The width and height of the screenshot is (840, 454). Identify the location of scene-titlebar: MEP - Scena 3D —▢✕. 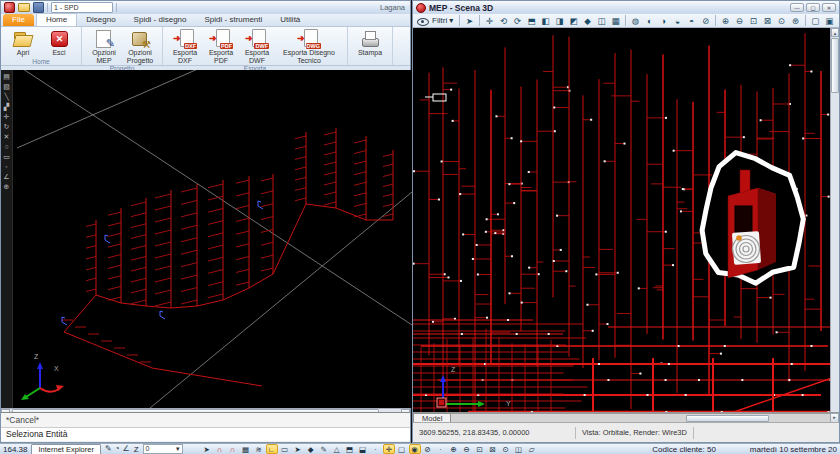
(626, 8).